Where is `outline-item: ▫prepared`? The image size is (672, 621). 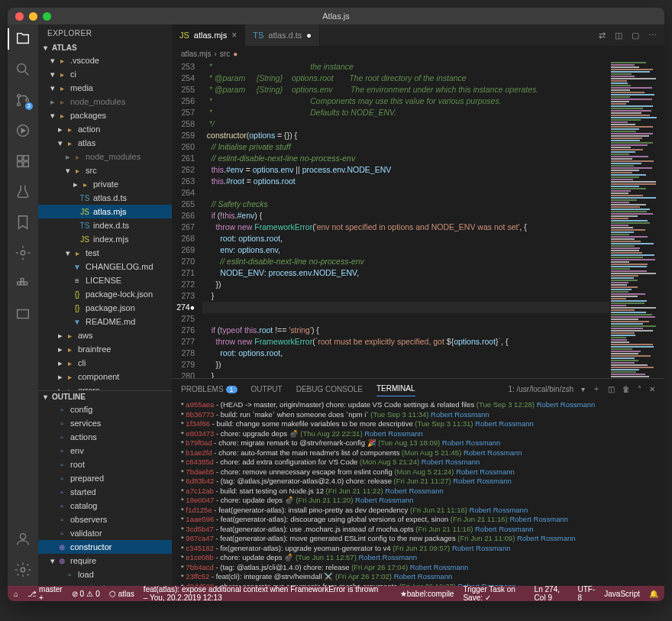 outline-item: ▫prepared is located at coordinates (105, 478).